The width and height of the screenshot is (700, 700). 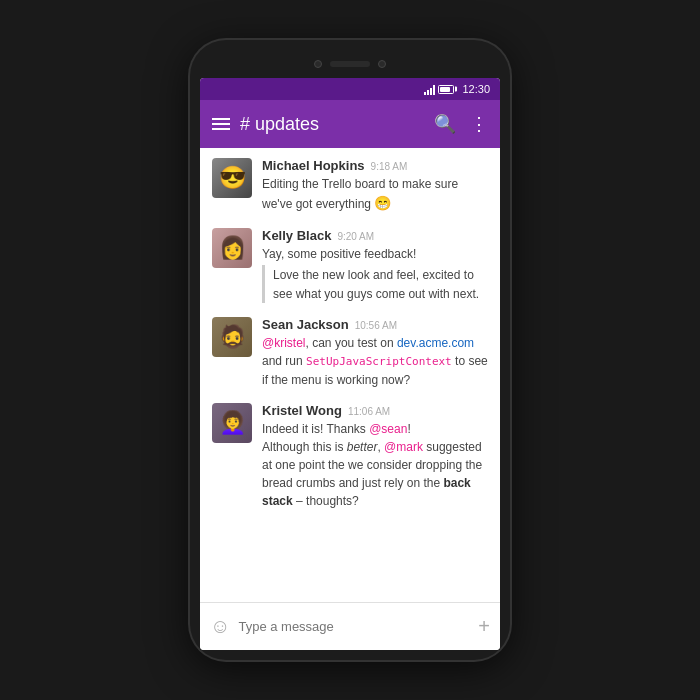 What do you see at coordinates (388, 429) in the screenshot?
I see `mention: @sean` at bounding box center [388, 429].